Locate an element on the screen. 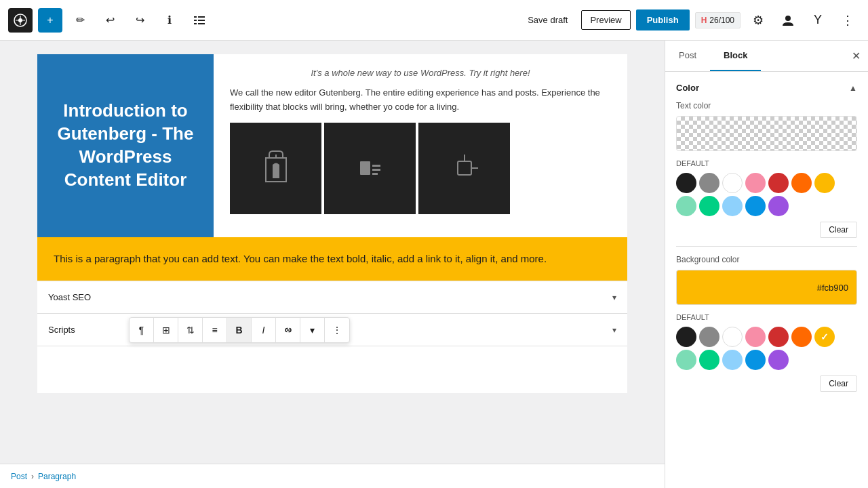 This screenshot has width=868, height=488. bg-color-pale-cyan is located at coordinates (732, 360).